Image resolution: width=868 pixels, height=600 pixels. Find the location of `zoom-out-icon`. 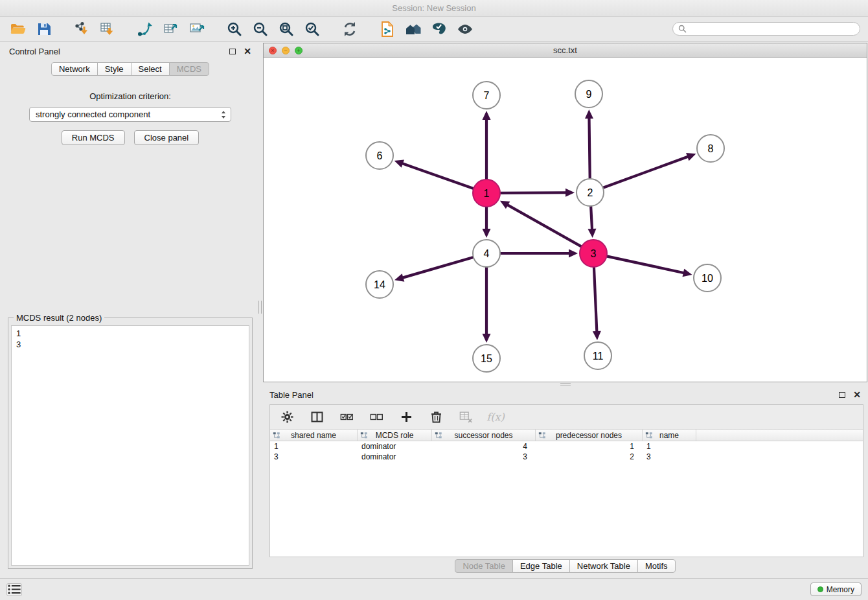

zoom-out-icon is located at coordinates (260, 29).